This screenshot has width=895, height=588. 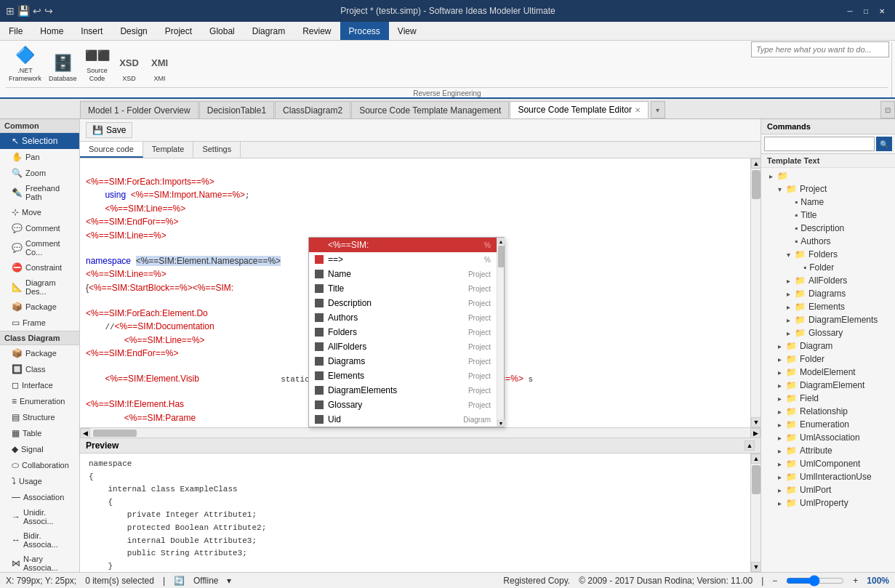 I want to click on tree-folder-node: ▸ 📁 Folder, so click(x=828, y=359).